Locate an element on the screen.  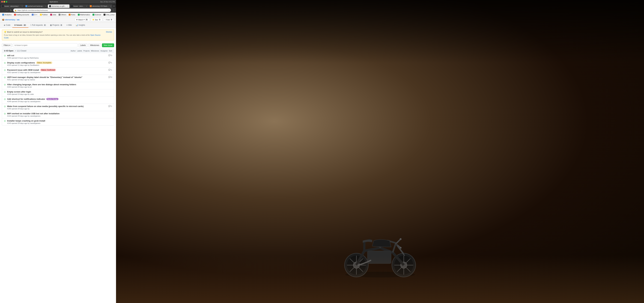
tab-close-5: × is located at coordinates (110, 6).